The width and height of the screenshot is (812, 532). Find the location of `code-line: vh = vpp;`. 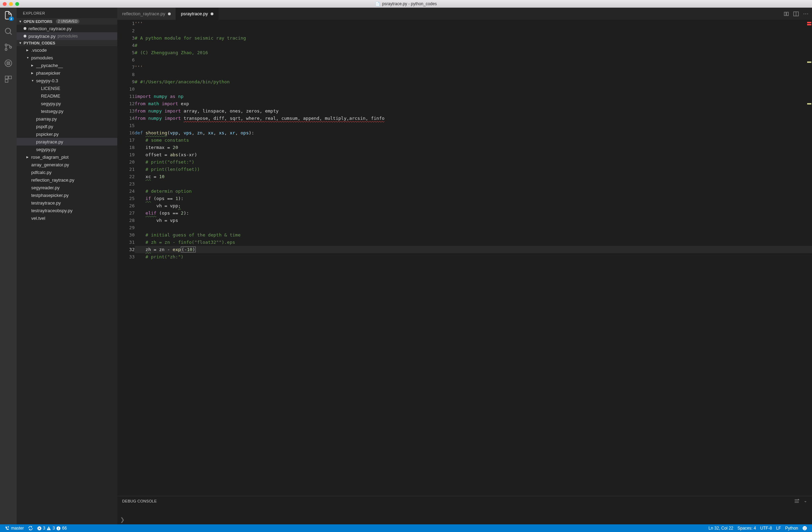

code-line: vh = vpp; is located at coordinates (473, 206).